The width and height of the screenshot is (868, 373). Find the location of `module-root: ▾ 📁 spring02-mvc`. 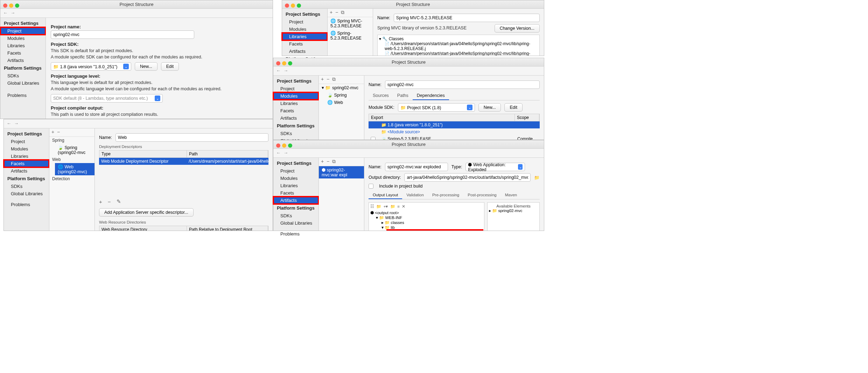

module-root: ▾ 📁 spring02-mvc is located at coordinates (342, 87).